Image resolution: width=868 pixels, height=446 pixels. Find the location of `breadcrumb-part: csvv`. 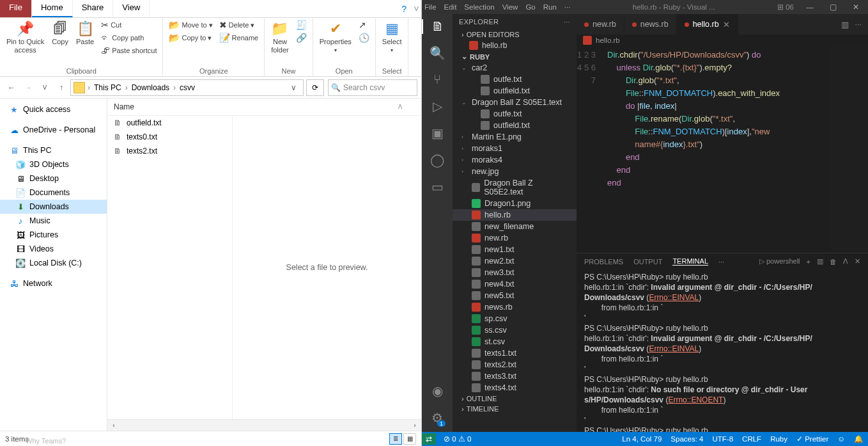

breadcrumb-part: csvv is located at coordinates (187, 88).